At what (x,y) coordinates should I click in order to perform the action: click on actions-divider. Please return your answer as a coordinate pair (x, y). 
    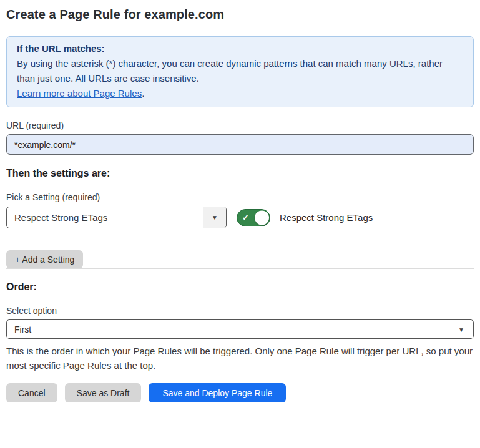
    Looking at the image, I should click on (240, 373).